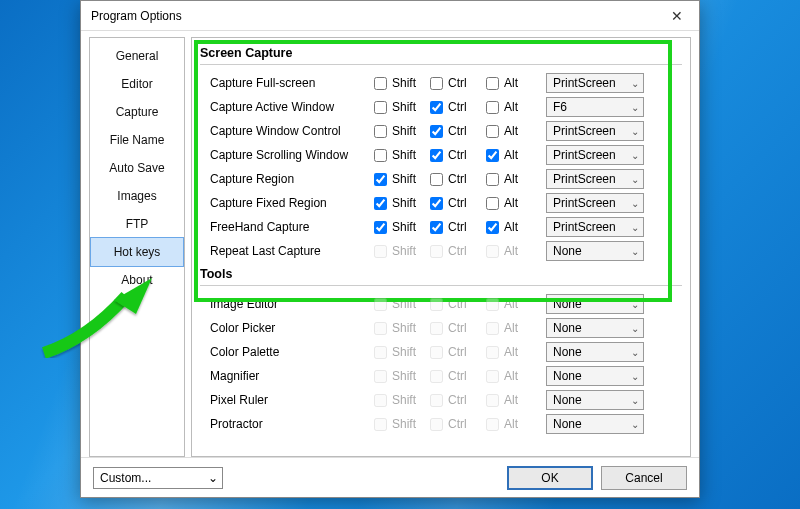  What do you see at coordinates (137, 247) in the screenshot?
I see `category-sidebar: GeneralEditorCaptureFile NameAuto SaveIm…` at bounding box center [137, 247].